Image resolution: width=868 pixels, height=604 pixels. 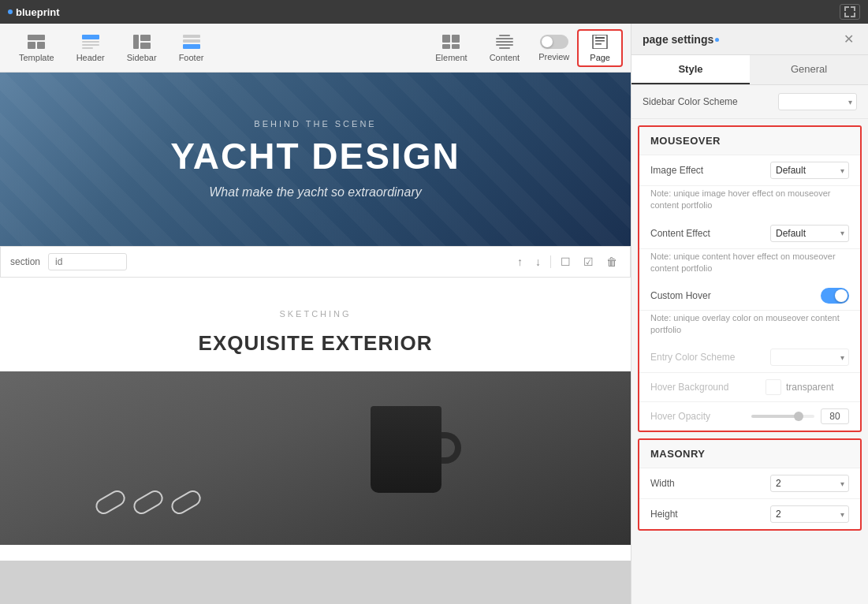 I want to click on custom-hover-toggle-knob, so click(x=841, y=296).